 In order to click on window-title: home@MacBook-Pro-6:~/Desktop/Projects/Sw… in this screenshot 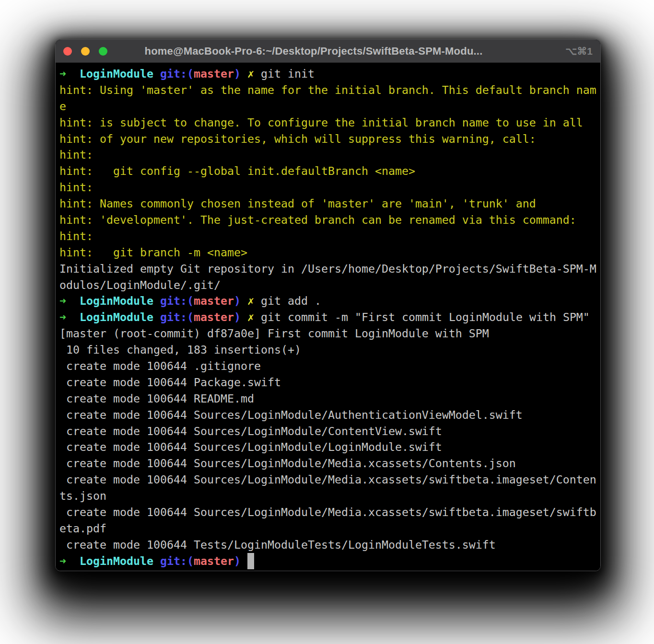, I will do `click(314, 51)`.